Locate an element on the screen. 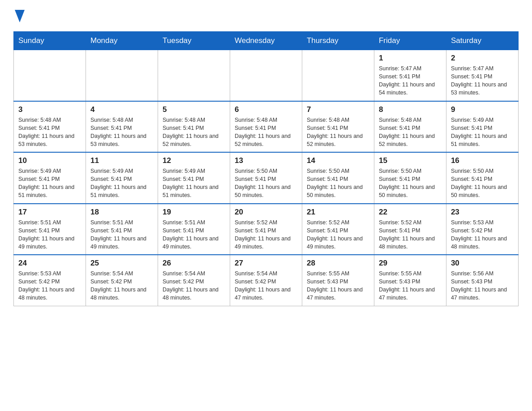 The width and height of the screenshot is (532, 411). table-row: 18Sunrise: 5:51 AMSunset: 5:41 PMDayligh… is located at coordinates (122, 229).